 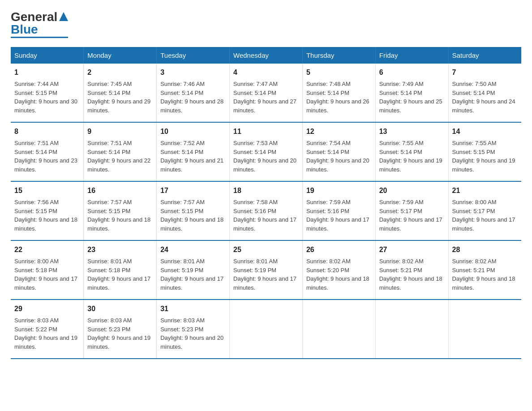 What do you see at coordinates (484, 97) in the screenshot?
I see `day-info: Sunrise: 7:50 AMSunset: 5:14 PMDaylight:…` at bounding box center [484, 97].